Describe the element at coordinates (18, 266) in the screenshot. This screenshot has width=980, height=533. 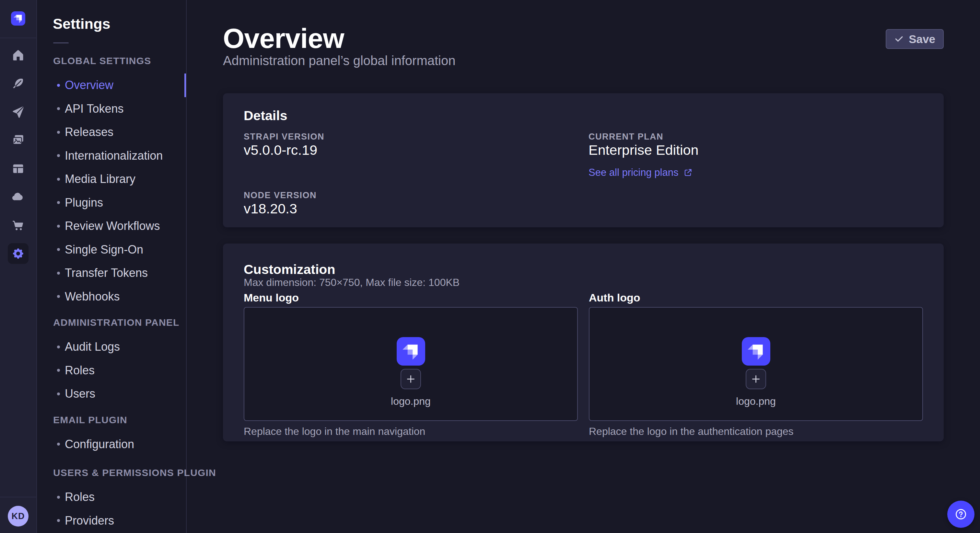
I see `main-navigation: KD` at that location.